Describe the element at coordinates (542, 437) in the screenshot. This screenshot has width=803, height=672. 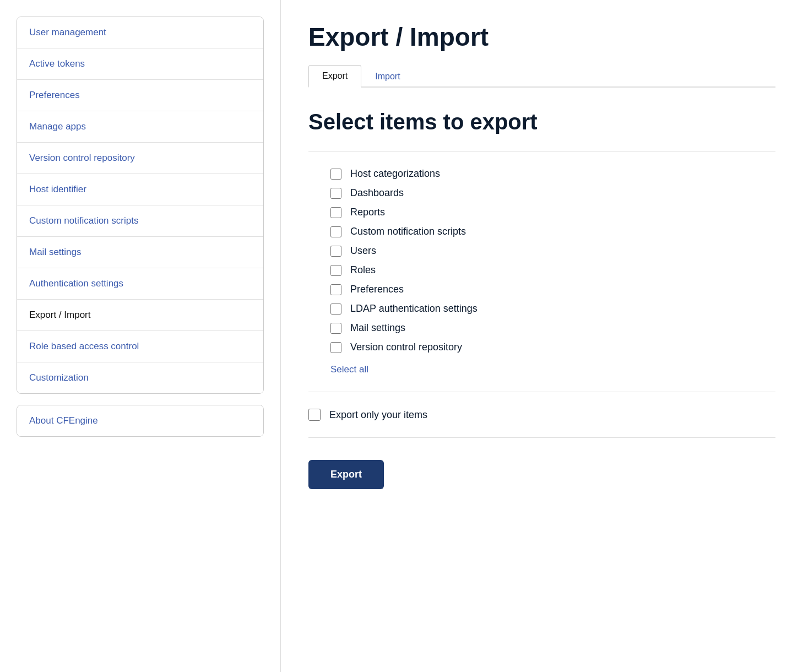
I see `section-divider-bottom` at that location.